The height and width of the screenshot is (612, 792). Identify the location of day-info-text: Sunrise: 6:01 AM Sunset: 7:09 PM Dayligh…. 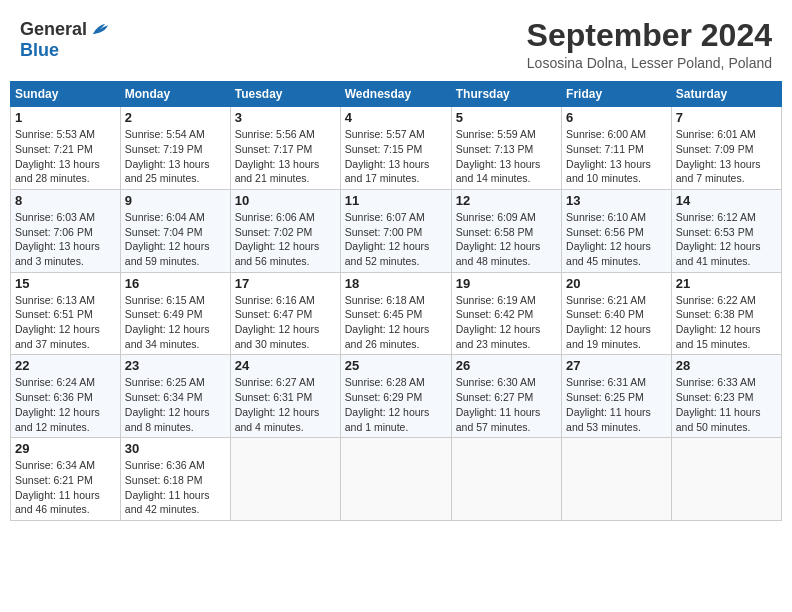
(726, 156).